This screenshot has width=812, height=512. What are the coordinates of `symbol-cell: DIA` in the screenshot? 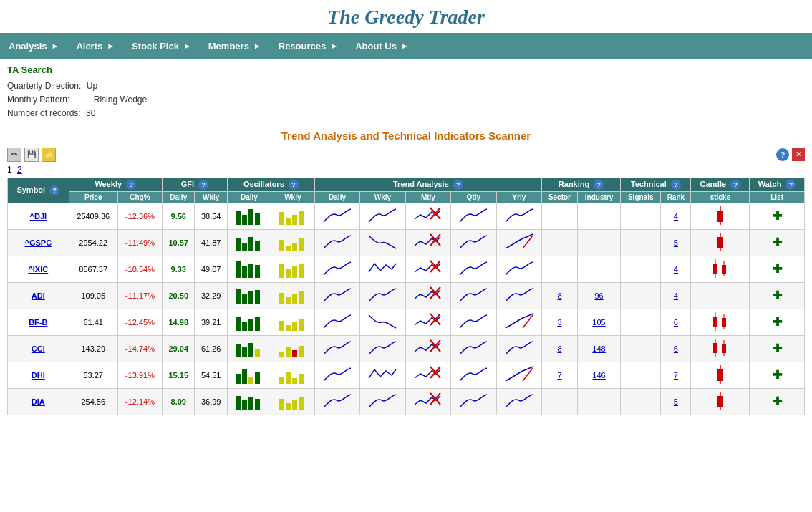 It's located at (39, 401).